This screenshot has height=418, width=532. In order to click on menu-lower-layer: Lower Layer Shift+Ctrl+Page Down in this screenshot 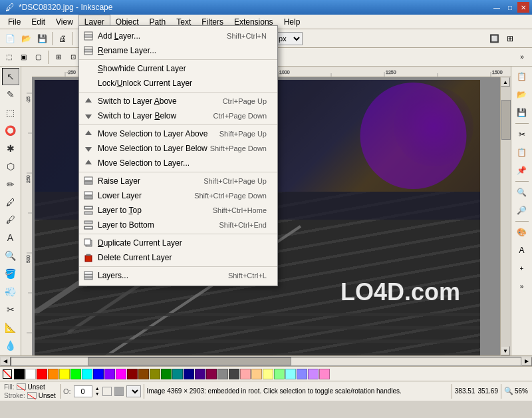, I will do `click(178, 196)`.